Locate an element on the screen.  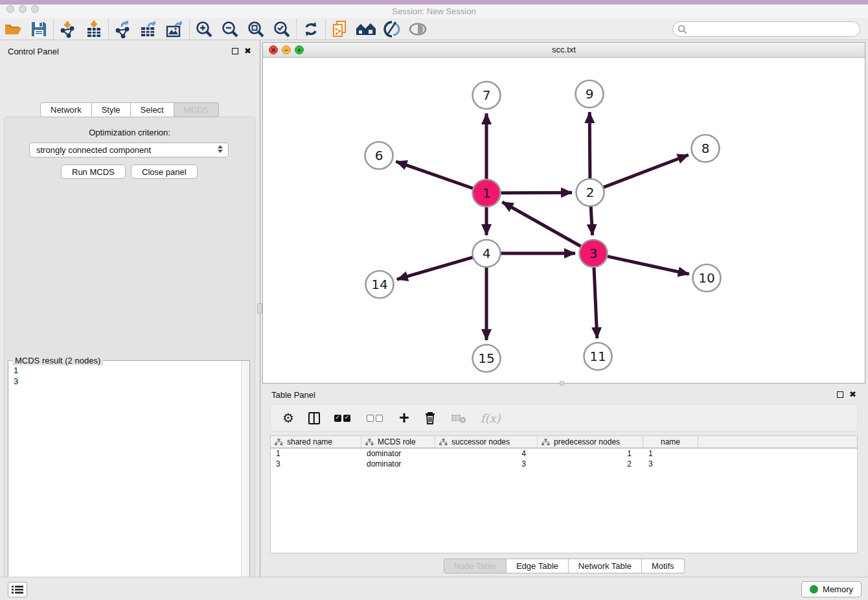
minimize-window-button is located at coordinates (23, 9).